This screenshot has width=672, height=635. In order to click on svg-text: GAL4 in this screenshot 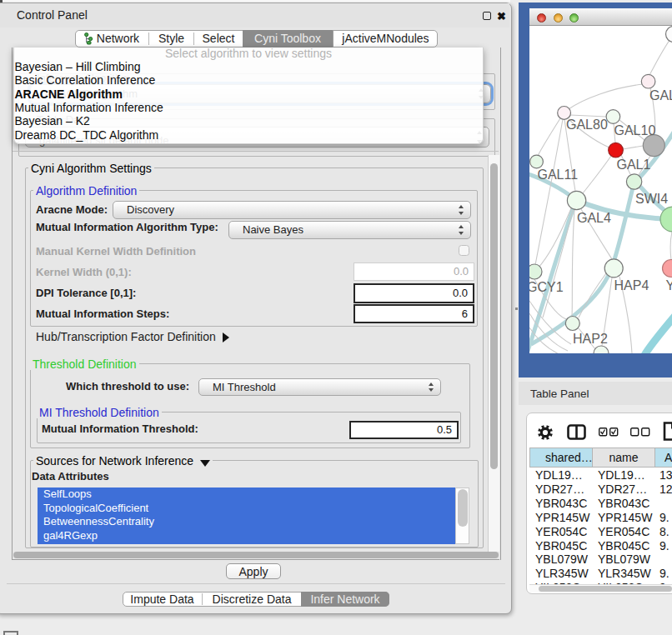, I will do `click(594, 218)`.